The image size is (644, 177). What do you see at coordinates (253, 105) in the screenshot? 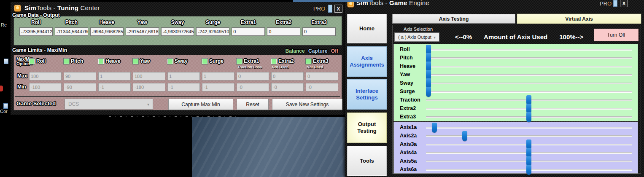
I see `reset-button: Reset` at bounding box center [253, 105].